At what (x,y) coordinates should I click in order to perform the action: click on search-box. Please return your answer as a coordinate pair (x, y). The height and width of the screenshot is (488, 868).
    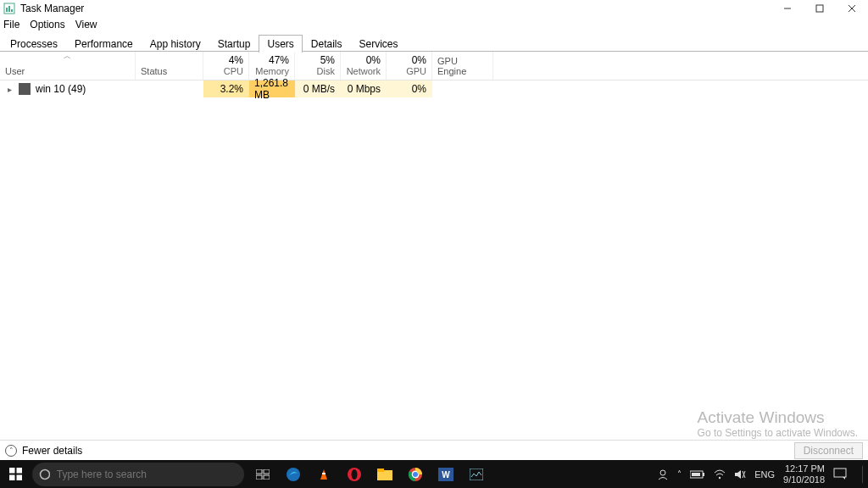
    Looking at the image, I should click on (138, 474).